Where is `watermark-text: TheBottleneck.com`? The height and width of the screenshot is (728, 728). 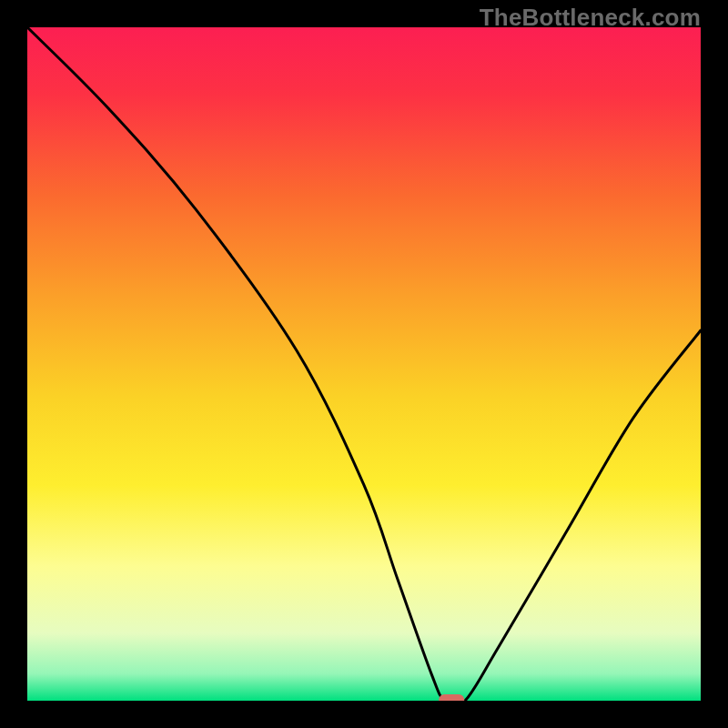 watermark-text: TheBottleneck.com is located at coordinates (590, 18).